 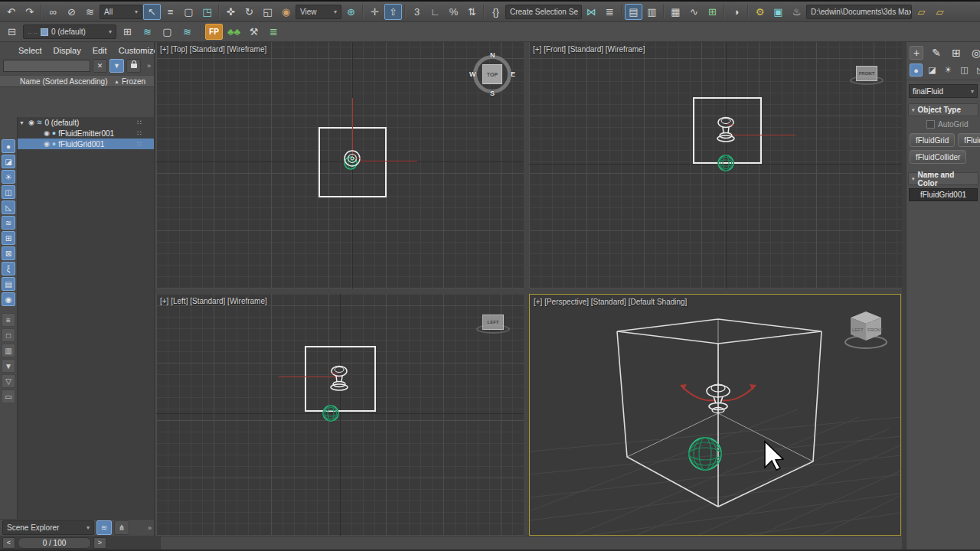 What do you see at coordinates (274, 32) in the screenshot?
I see `plugin-list-icon: ≣` at bounding box center [274, 32].